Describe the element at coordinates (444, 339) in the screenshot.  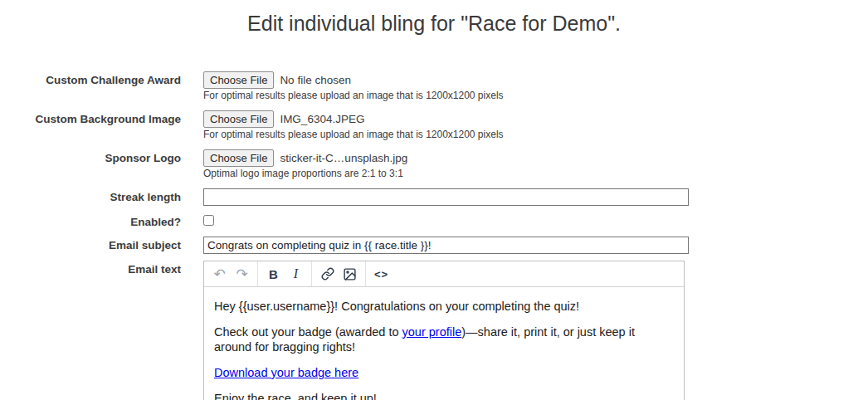
I see `email-paragraph: Check out your badge (awarded to your pr…` at that location.